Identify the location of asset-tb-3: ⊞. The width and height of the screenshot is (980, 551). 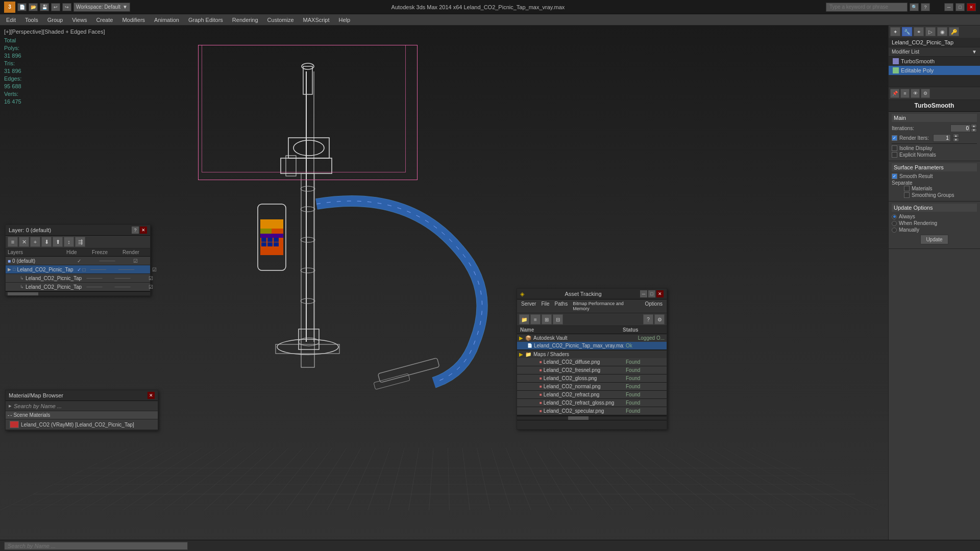
(547, 319).